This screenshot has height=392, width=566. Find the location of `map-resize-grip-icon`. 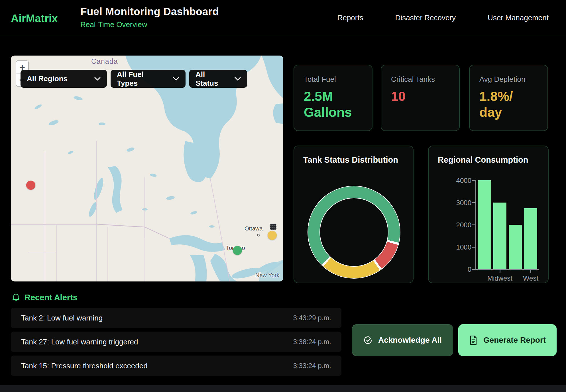

map-resize-grip-icon is located at coordinates (273, 227).